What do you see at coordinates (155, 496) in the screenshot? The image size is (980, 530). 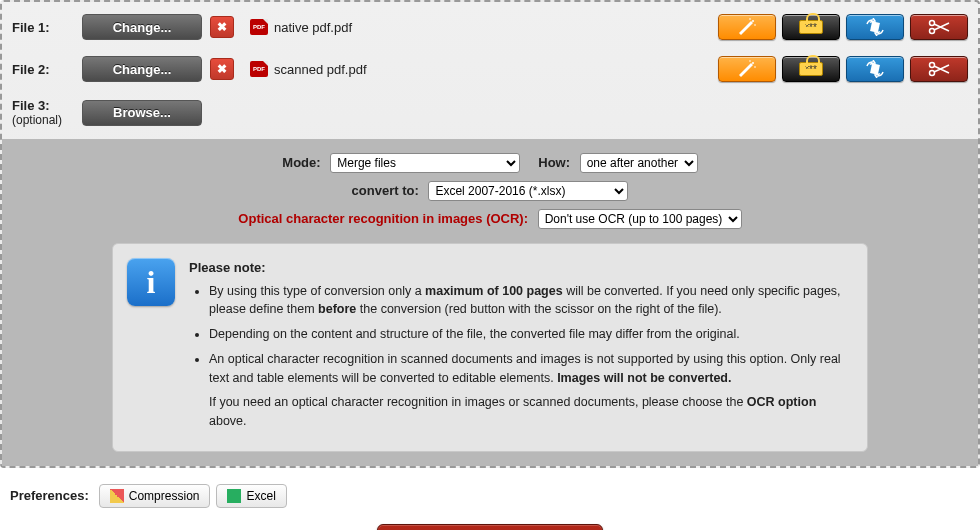 I see `compression-button: Compression` at bounding box center [155, 496].